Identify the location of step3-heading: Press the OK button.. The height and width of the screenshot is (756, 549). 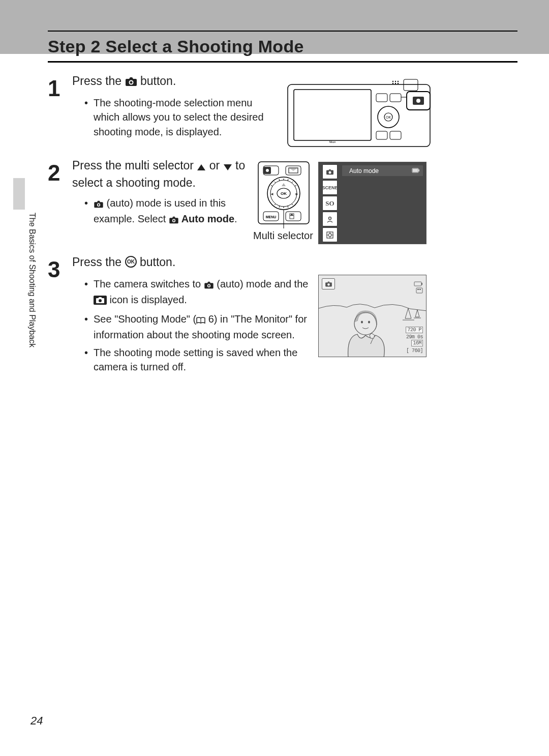
(192, 263).